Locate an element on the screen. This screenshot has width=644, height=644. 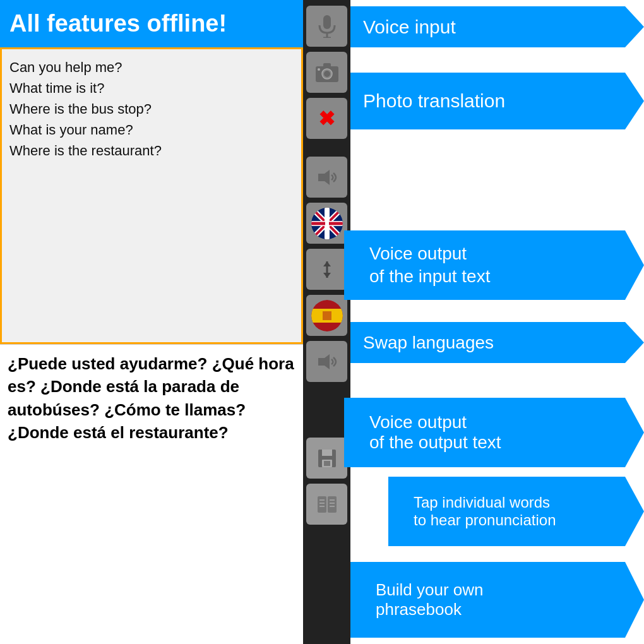
header-title: All features offline! is located at coordinates (118, 24).